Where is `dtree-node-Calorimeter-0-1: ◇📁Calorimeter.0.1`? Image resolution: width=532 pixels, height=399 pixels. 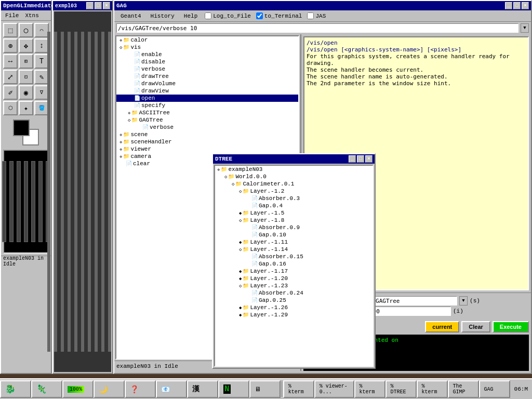 dtree-node-Calorimeter-0-1: ◇📁Calorimeter.0.1 is located at coordinates (294, 184).